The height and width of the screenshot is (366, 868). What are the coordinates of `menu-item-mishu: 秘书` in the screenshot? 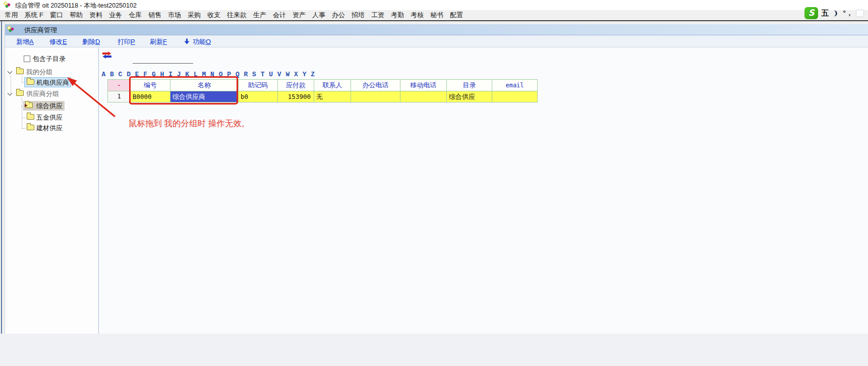 It's located at (437, 15).